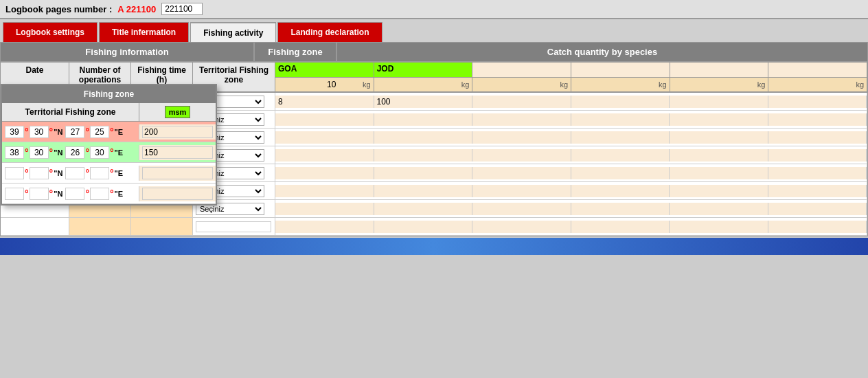 The image size is (868, 378). I want to click on logbook-number-input, so click(182, 9).